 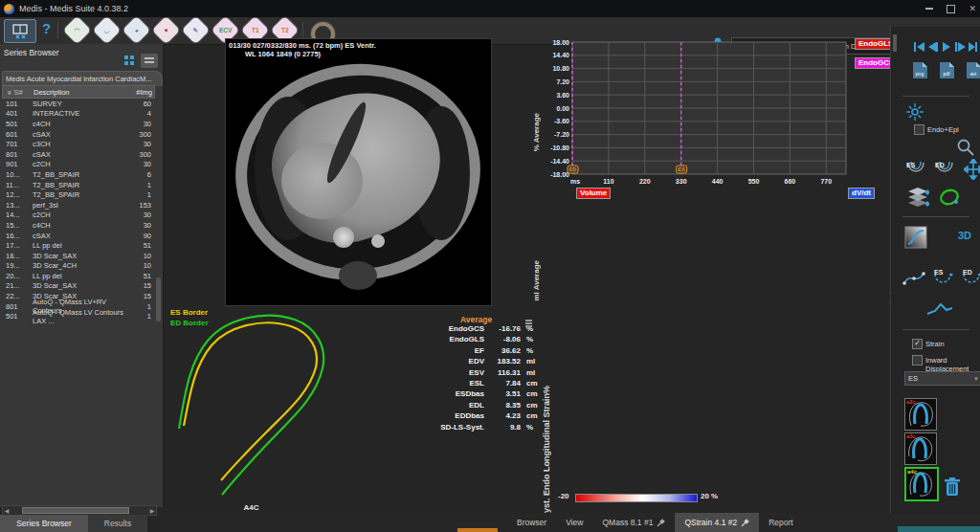 What do you see at coordinates (159, 299) in the screenshot?
I see `series-vertical-scrollbar` at bounding box center [159, 299].